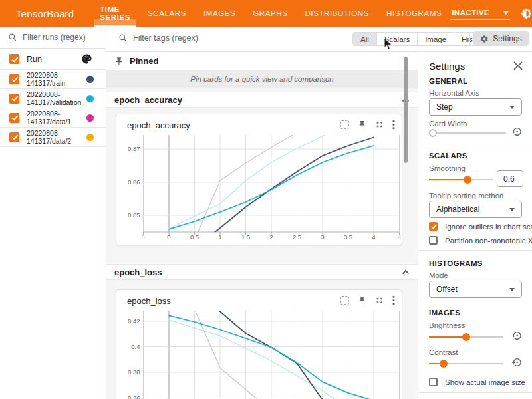 The height and width of the screenshot is (399, 532). I want to click on section-title: epoch_accuracy, so click(148, 100).